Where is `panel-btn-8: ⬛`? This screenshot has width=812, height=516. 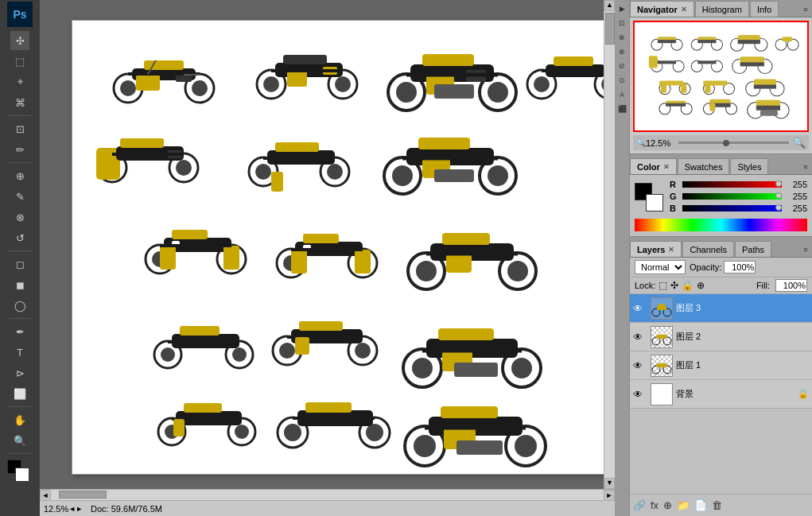 panel-btn-8: ⬛ is located at coordinates (622, 109).